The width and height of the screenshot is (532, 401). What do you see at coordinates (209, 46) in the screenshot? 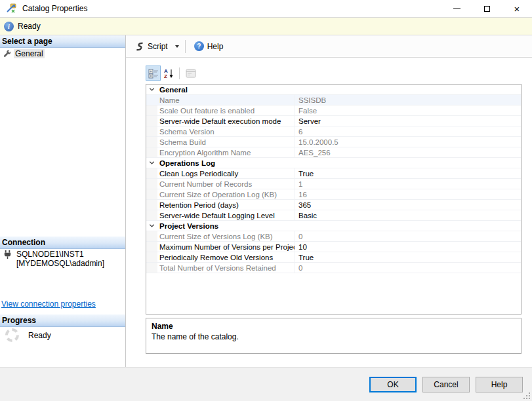
I see `help-button: ? Help` at bounding box center [209, 46].